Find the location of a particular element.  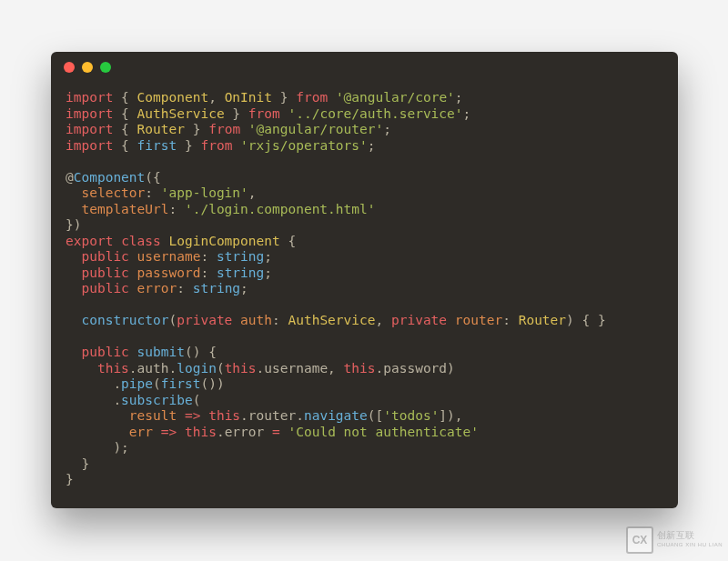

line-12: public password: string; is located at coordinates (169, 273).